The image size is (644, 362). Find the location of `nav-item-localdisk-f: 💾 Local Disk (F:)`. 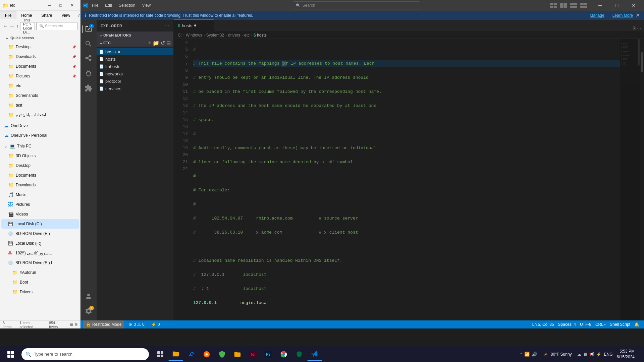

nav-item-localdisk-f: 💾 Local Disk (F:) is located at coordinates (40, 243).